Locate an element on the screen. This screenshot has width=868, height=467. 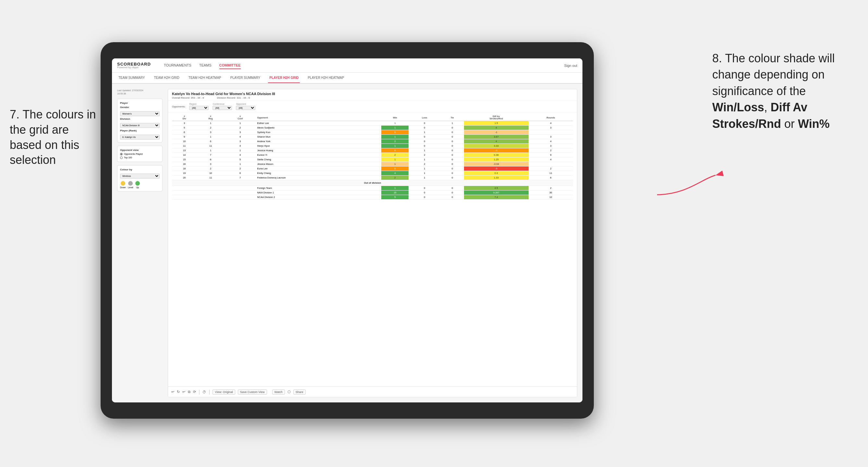
cell-conf: 1 is located at coordinates (240, 151).